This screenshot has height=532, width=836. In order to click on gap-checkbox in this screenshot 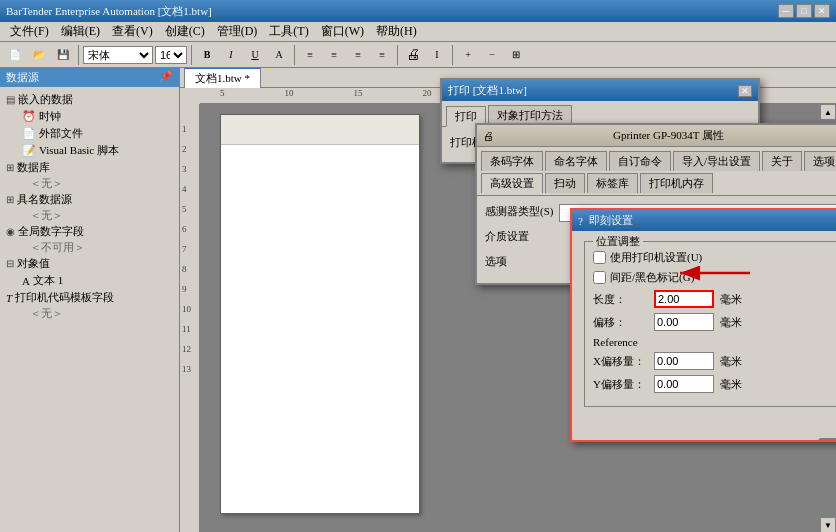, I will do `click(600, 278)`.